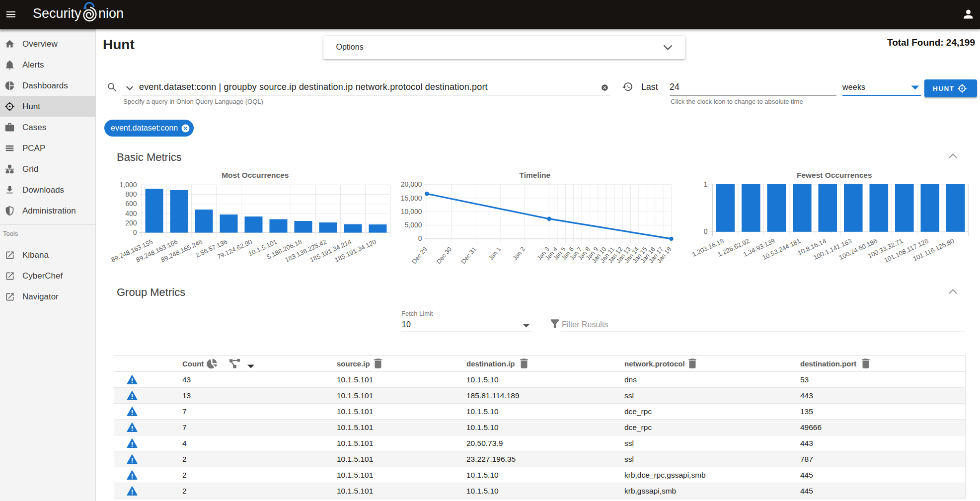 This screenshot has width=980, height=501. What do you see at coordinates (131, 223) in the screenshot?
I see `svg-text: 200` at bounding box center [131, 223].